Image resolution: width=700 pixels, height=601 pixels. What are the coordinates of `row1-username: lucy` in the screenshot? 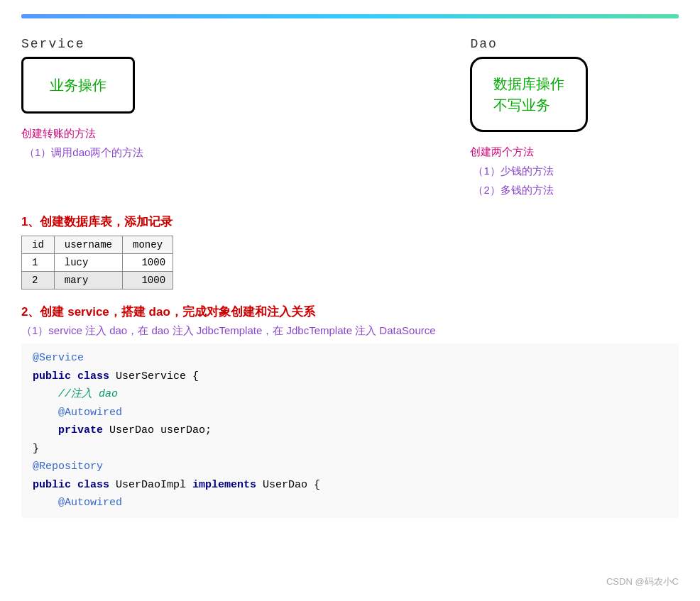 It's located at (88, 263).